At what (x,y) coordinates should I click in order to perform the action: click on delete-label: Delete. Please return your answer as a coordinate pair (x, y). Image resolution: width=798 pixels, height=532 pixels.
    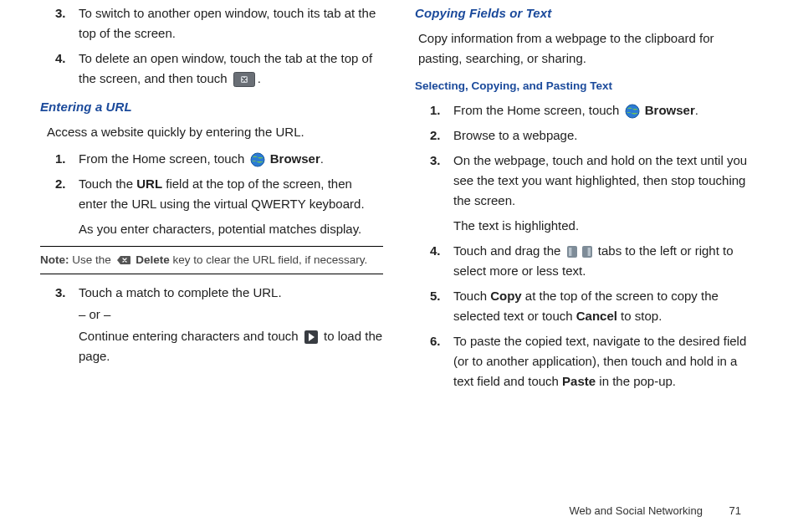
    Looking at the image, I should click on (152, 259).